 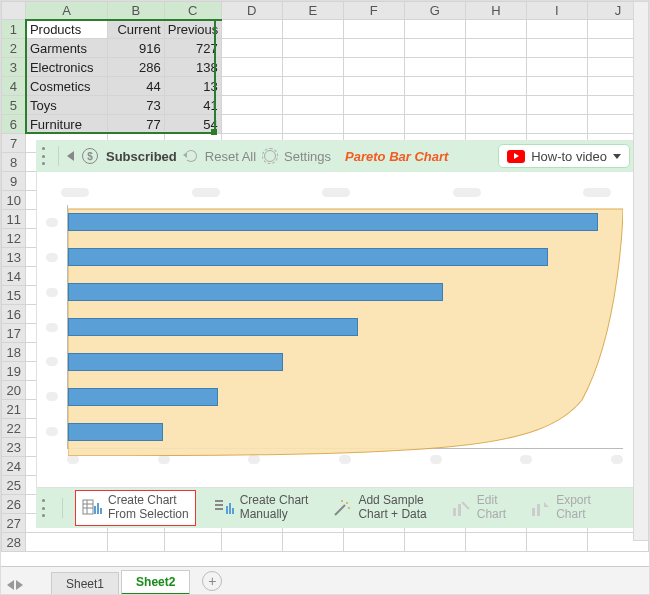 I want to click on row-header-28: 28, so click(x=14, y=542).